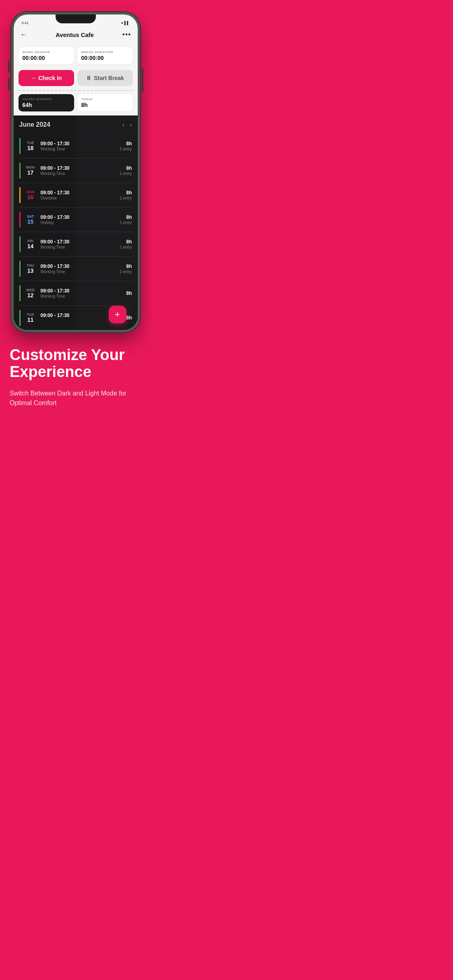  I want to click on start-break-button: ⏸ Start Break, so click(105, 78).